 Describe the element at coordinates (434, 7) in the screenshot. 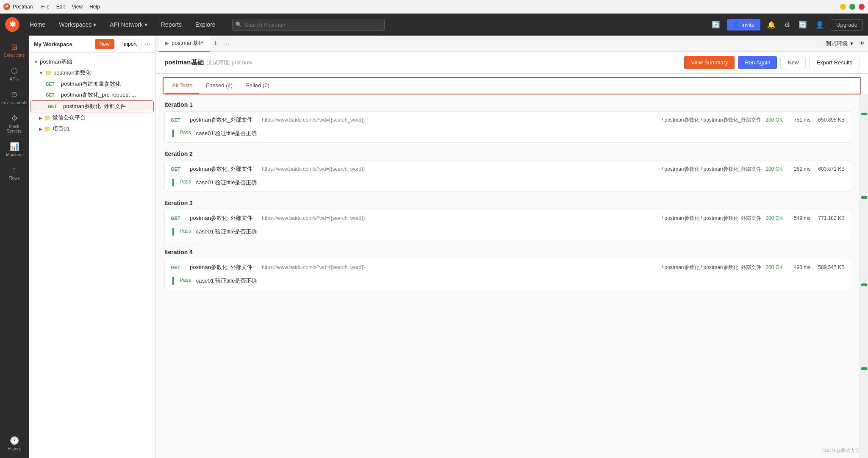

I see `title-bar: P Postman File Edit View Help` at that location.